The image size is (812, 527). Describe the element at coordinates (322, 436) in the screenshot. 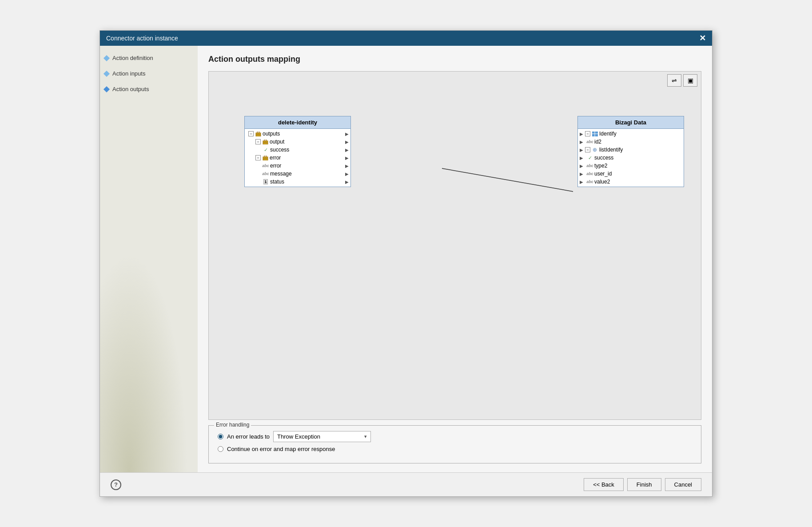

I see `throw-exception-dropdown: Throw Exception ▾` at that location.